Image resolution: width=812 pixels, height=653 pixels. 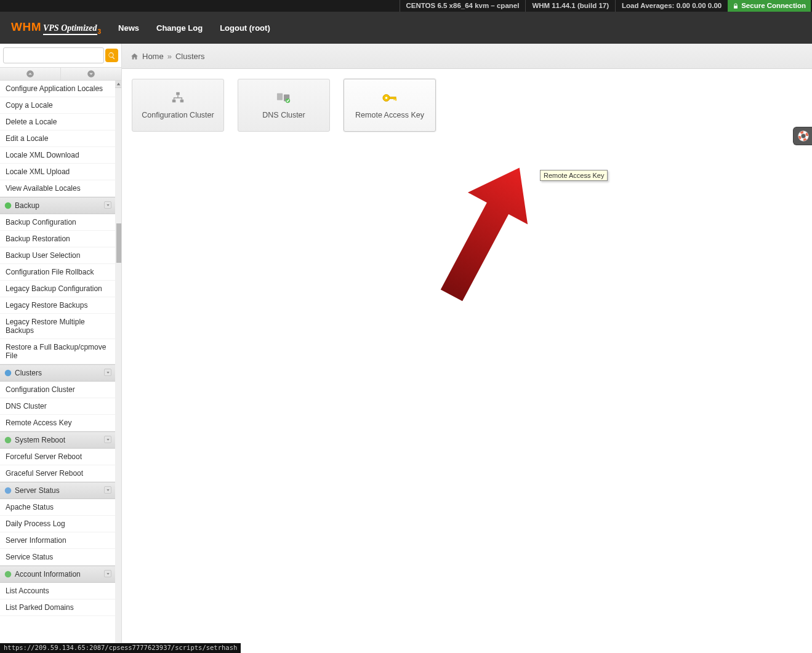 I want to click on breadcrumb-current: Clusters, so click(x=190, y=57).